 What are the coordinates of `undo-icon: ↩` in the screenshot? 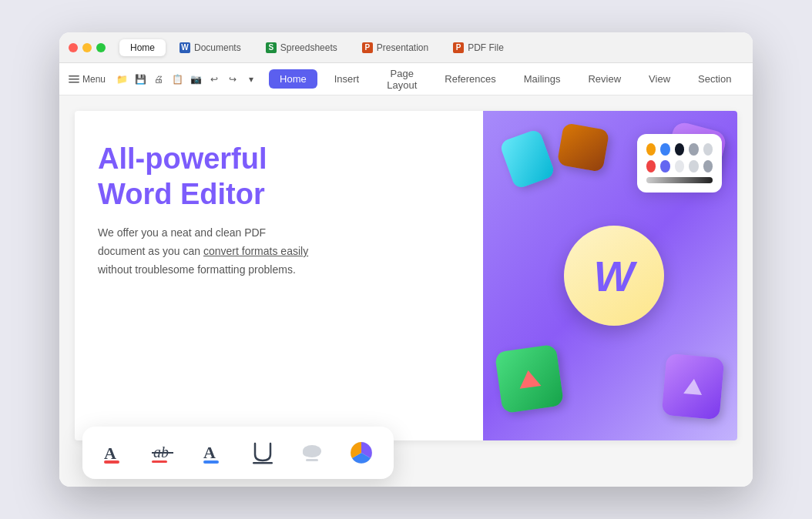 It's located at (214, 79).